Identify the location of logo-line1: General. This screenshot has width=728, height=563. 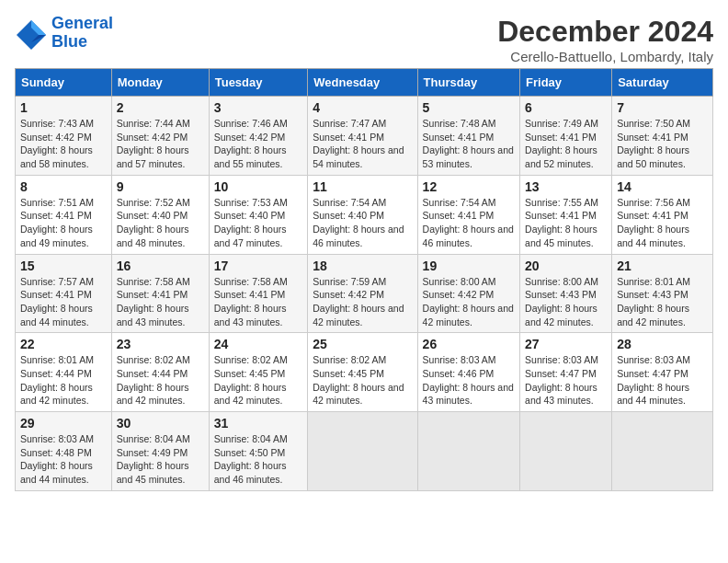
(83, 23).